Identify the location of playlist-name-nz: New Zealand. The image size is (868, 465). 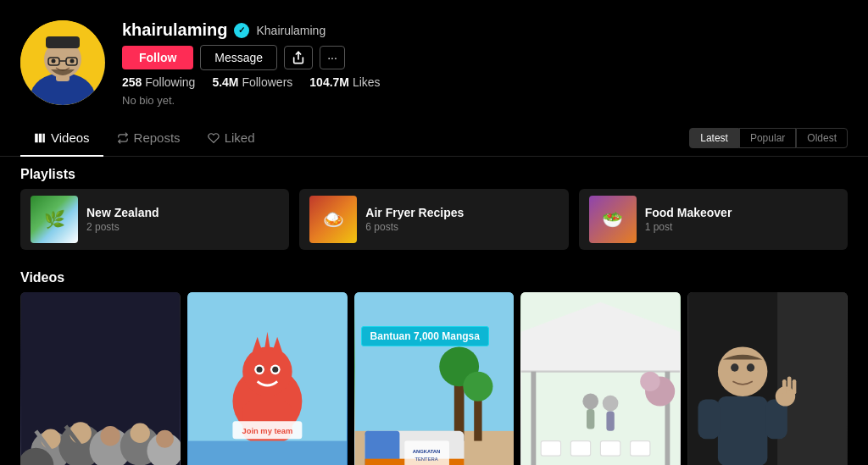
(123, 213).